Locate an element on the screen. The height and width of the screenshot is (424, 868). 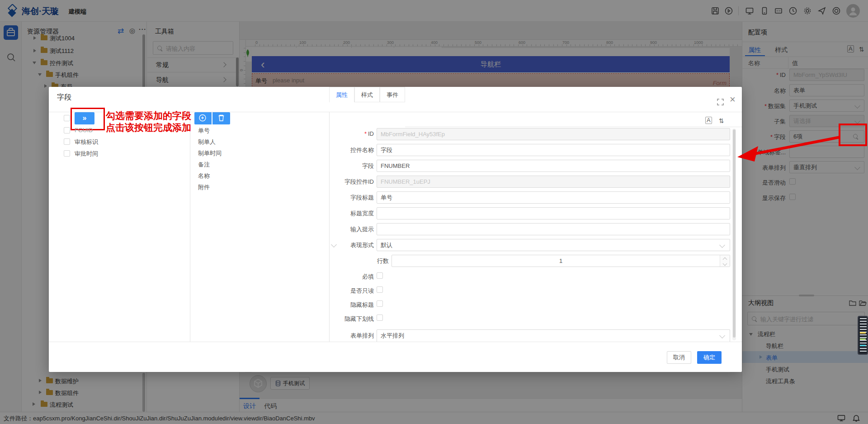
modal-tab-event: 事件 is located at coordinates (392, 95).